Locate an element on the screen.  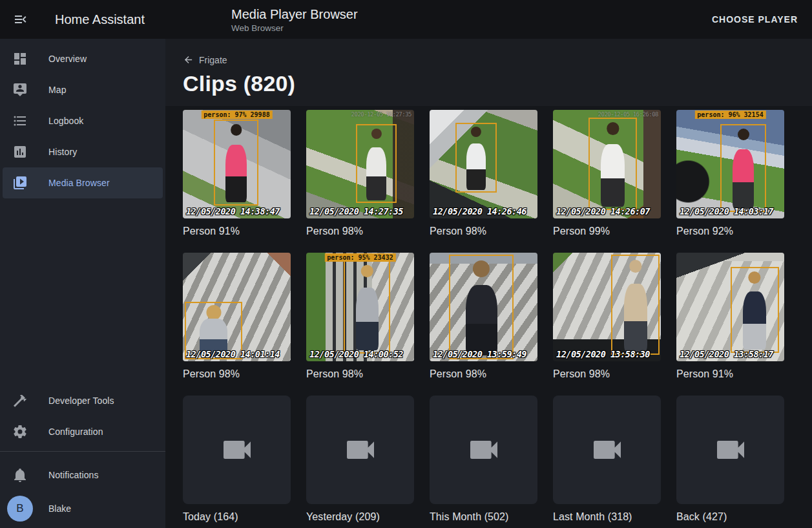
sidebar-main-items: Overview Map Logbook History Media Brows… is located at coordinates (83, 119).